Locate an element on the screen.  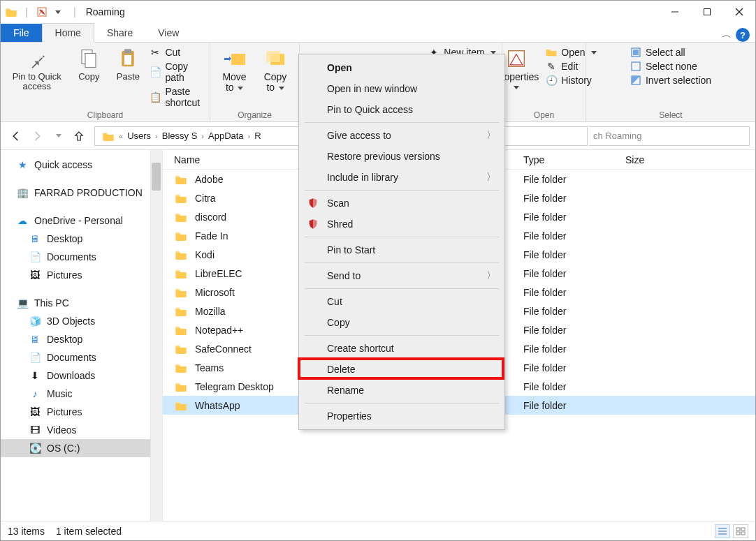
ctx-copy: Copy is located at coordinates (402, 323).